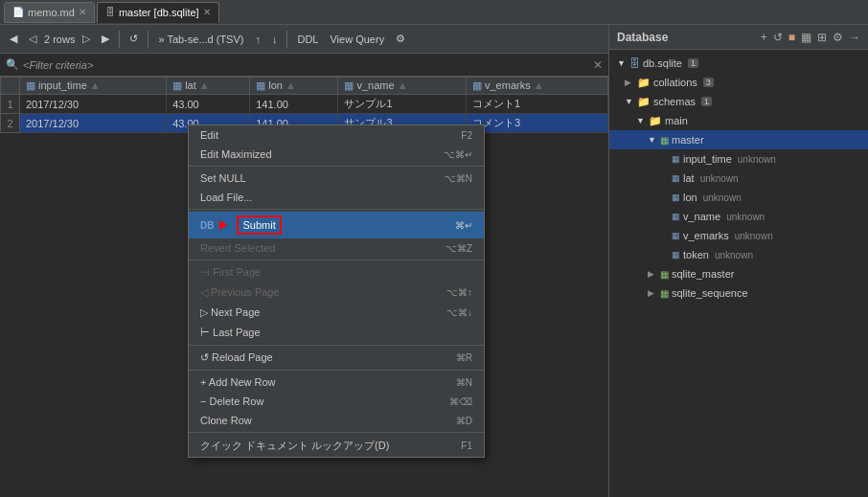 This screenshot has width=868, height=497. Describe the element at coordinates (676, 255) in the screenshot. I see `tree-col-token-icon: ▦` at that location.